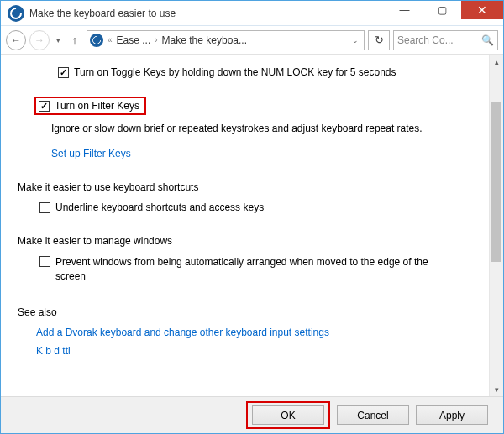 This screenshot has width=504, height=434. I want to click on address-dropdown-icon: ⌄, so click(355, 40).